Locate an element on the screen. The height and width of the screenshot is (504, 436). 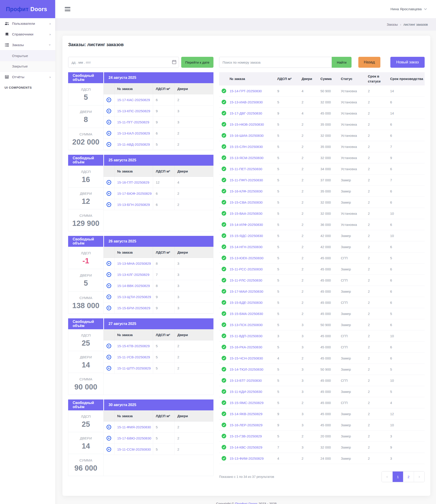
sidebar-item-orders: Заказы › is located at coordinates (28, 45).